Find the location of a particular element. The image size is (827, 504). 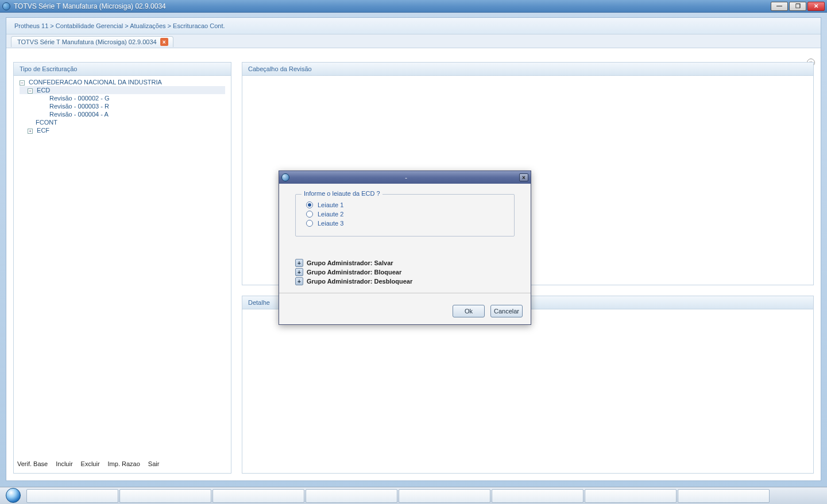

tree: − CONFEDERACAO NACIONAL DA INDUSTRIA − E… is located at coordinates (122, 106).